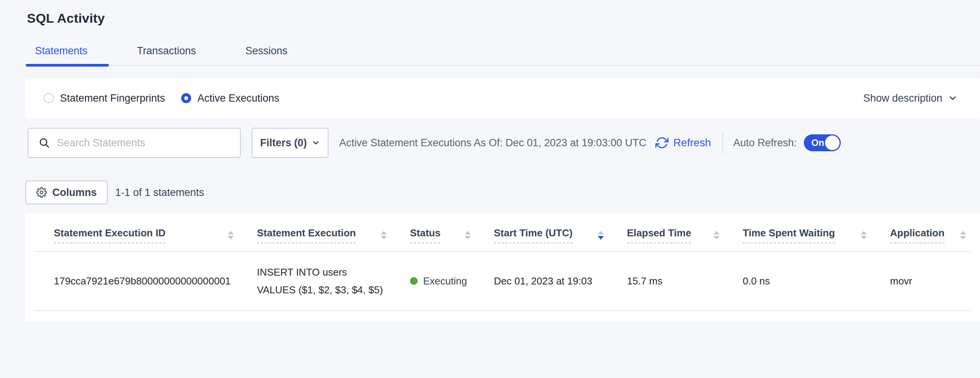 Image resolution: width=980 pixels, height=378 pixels. What do you see at coordinates (903, 99) in the screenshot?
I see `show-description-label: Show description` at bounding box center [903, 99].